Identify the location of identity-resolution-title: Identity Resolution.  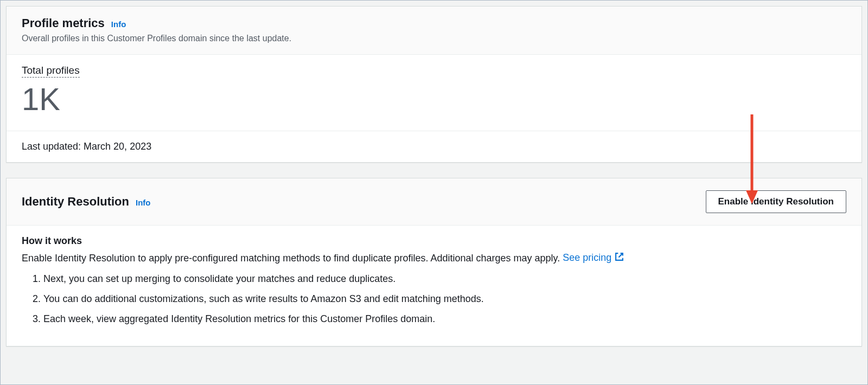
(75, 202).